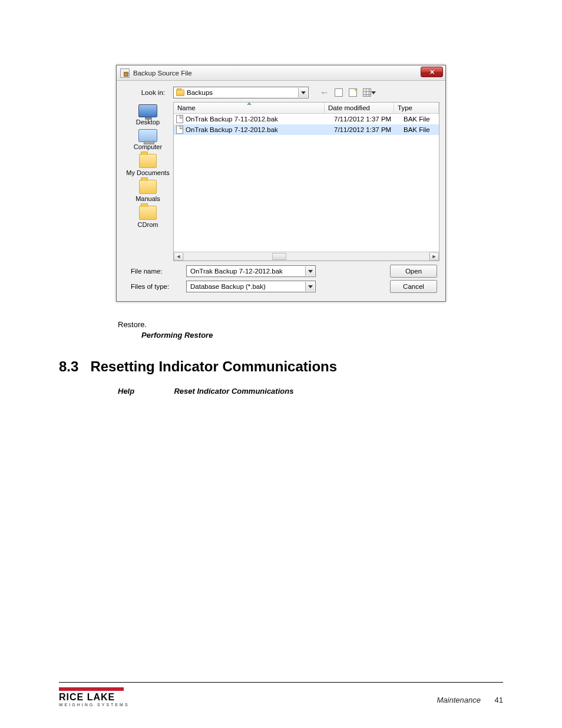 The image size is (562, 728). Describe the element at coordinates (148, 225) in the screenshot. I see `place-label: CDrom` at that location.